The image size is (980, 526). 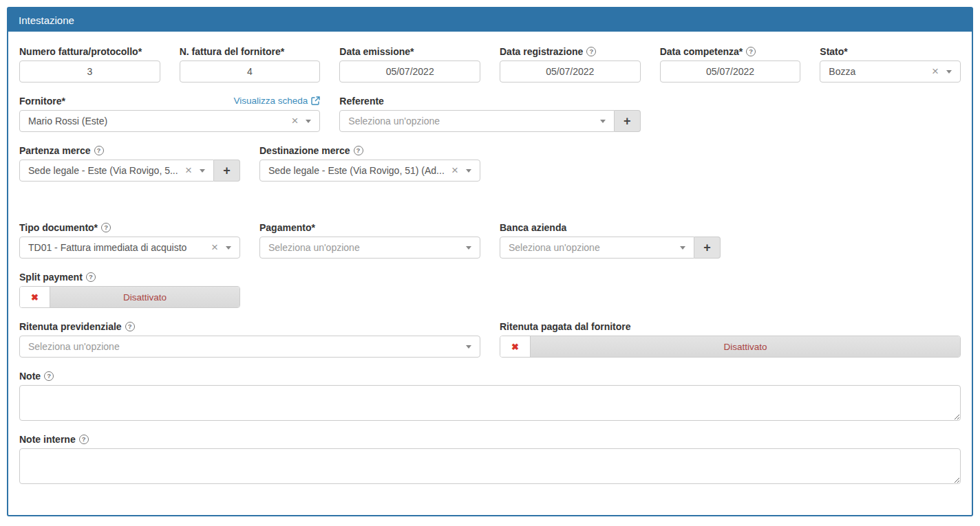 I want to click on stato-select: Bozza ×, so click(x=891, y=72).